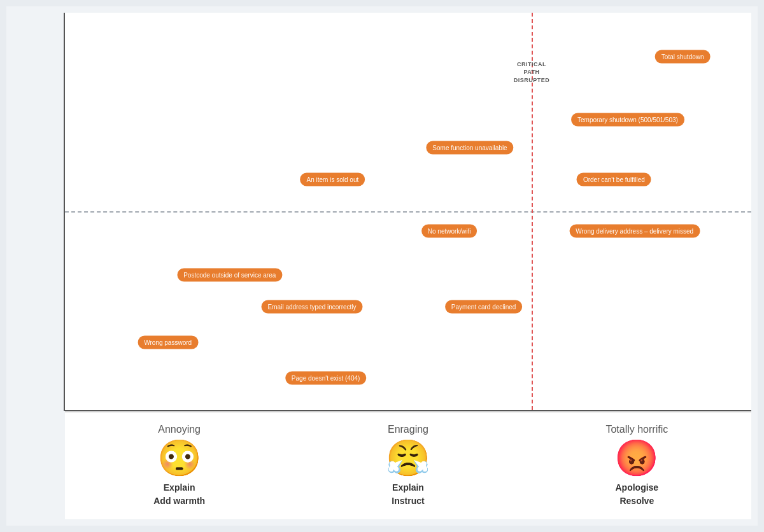 Image resolution: width=764 pixels, height=532 pixels. What do you see at coordinates (180, 494) in the screenshot?
I see `annoying-action: ExplainAdd warmth` at bounding box center [180, 494].